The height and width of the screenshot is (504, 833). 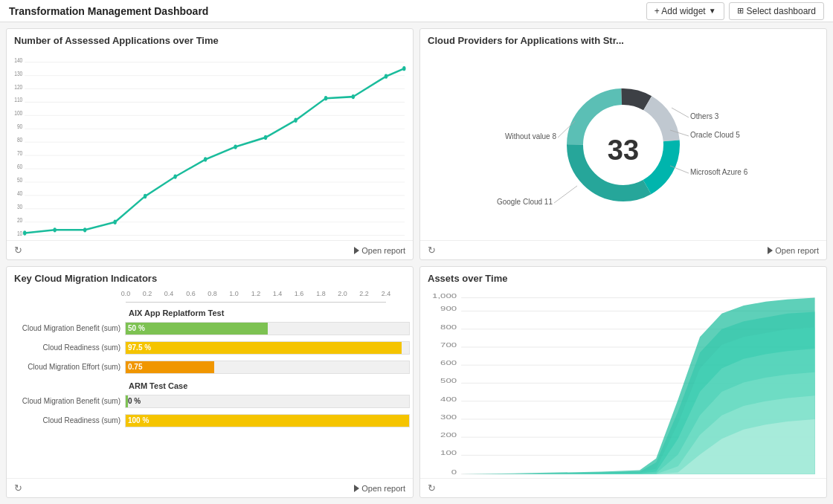 I want to click on cloud-refresh-icon: ↻, so click(x=431, y=250).